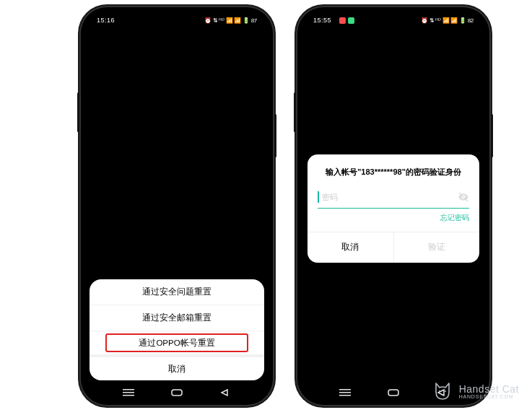  Describe the element at coordinates (463, 197) in the screenshot. I see `toggle-password-visibility-icon` at that location.